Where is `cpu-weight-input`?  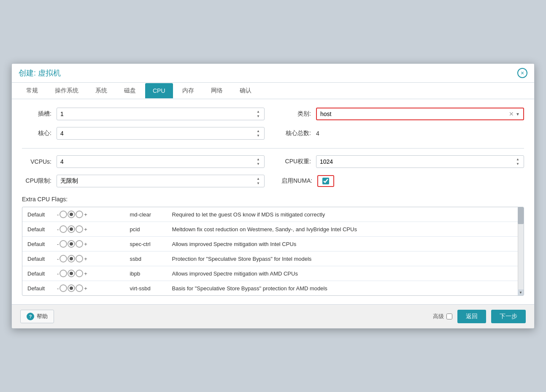
cpu-weight-input is located at coordinates (417, 162).